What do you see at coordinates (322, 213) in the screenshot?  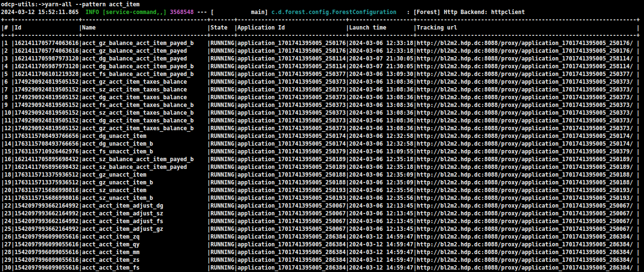 I see `table-row: |23|1542097993662164992|acct_acct_item_a…` at bounding box center [322, 213].